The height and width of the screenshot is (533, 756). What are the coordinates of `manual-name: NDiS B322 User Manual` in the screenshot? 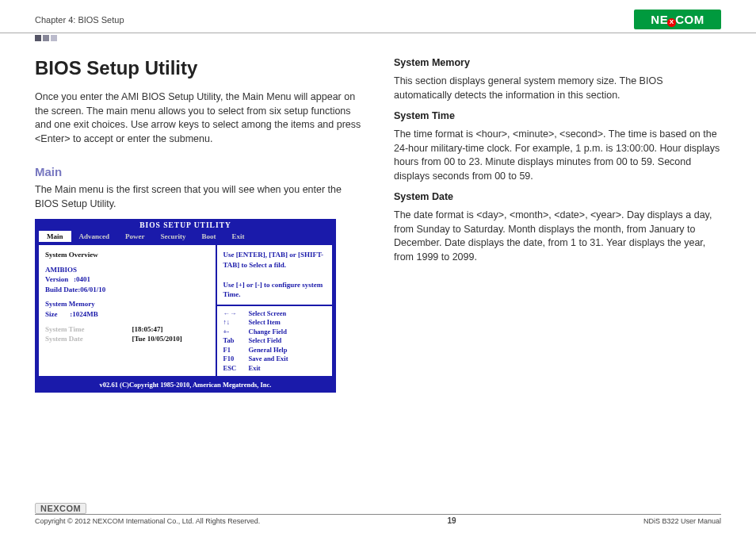 It's located at (682, 521).